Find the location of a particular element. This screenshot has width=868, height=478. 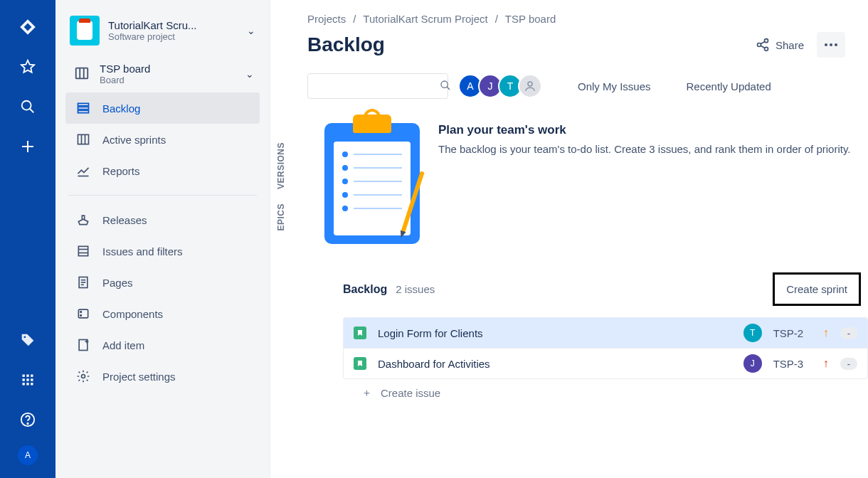

sidebar-item-label: Releases is located at coordinates (125, 221).